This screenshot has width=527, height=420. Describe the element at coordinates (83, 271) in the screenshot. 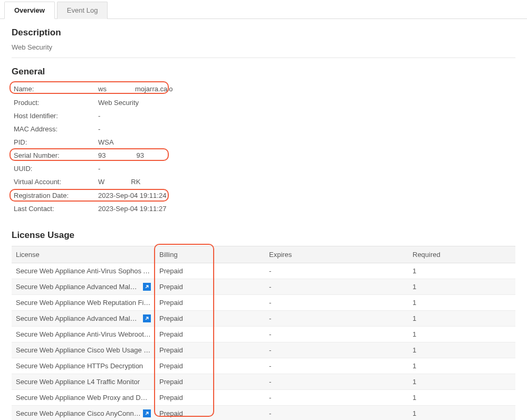

I see `cell-license: Secure Web Appliance Anti-Virus Sophos A…` at that location.